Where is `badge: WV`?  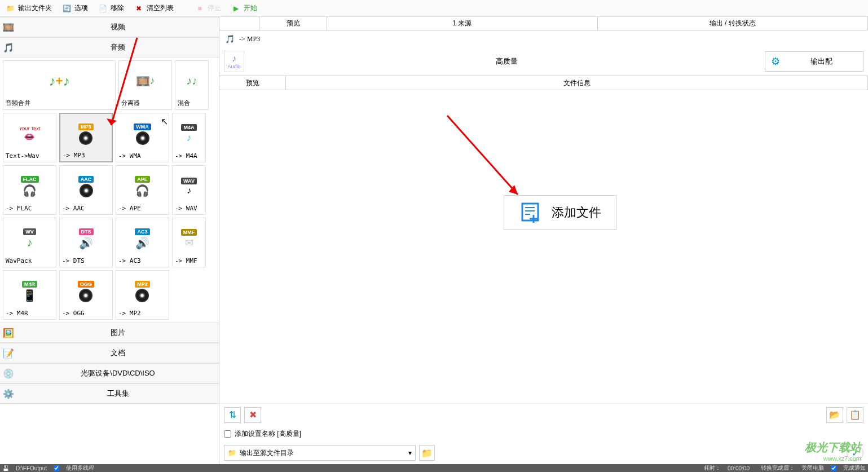 badge: WV is located at coordinates (29, 232).